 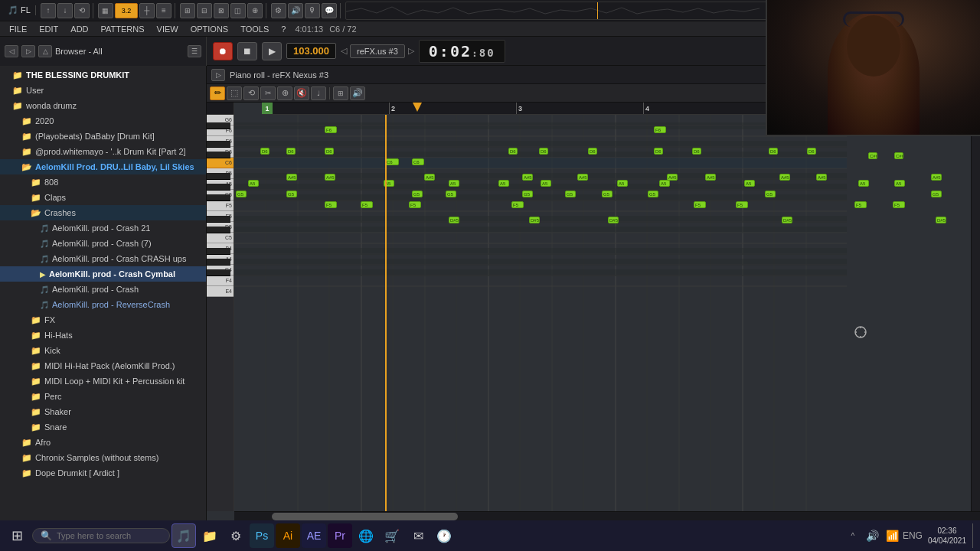 What do you see at coordinates (28, 51) in the screenshot?
I see `browser-fwd-btn: ▷` at bounding box center [28, 51].